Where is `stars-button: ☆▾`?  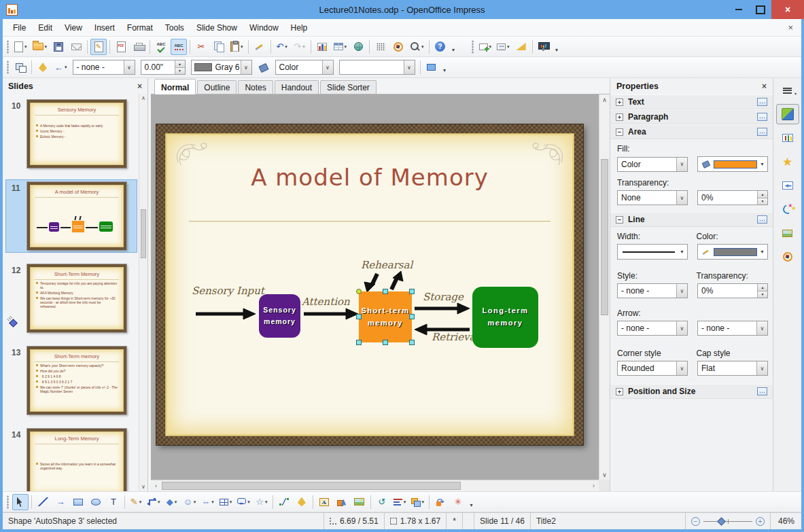
stars-button: ☆▾ is located at coordinates (262, 502).